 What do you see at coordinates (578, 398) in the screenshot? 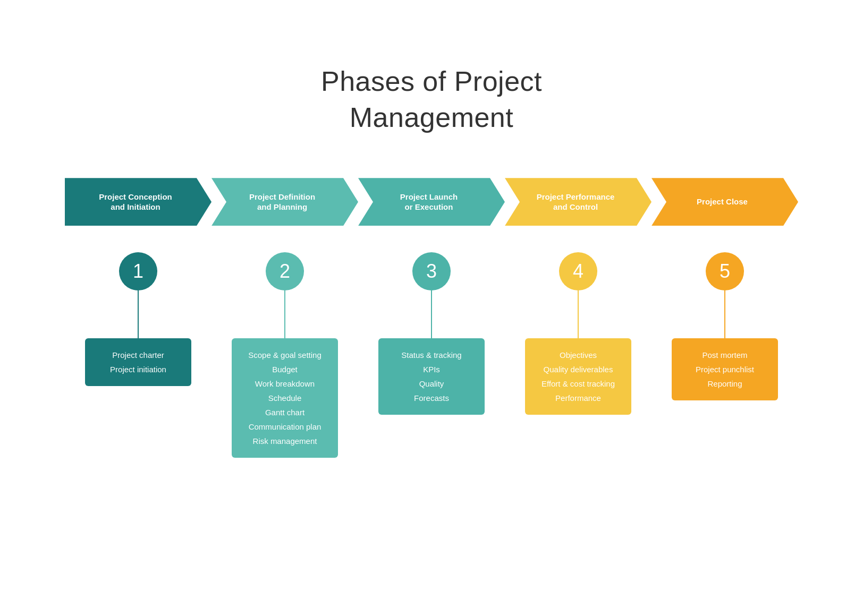
I see `list-item: Performance` at bounding box center [578, 398].